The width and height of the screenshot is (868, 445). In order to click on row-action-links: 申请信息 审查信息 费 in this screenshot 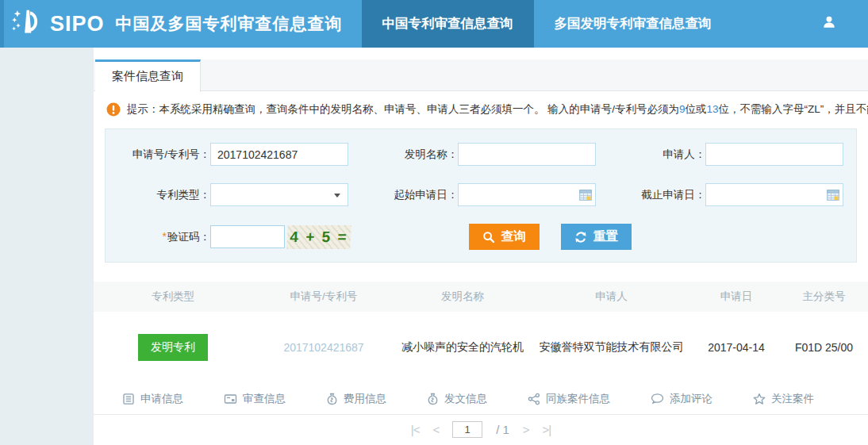, I will do `click(481, 399)`.